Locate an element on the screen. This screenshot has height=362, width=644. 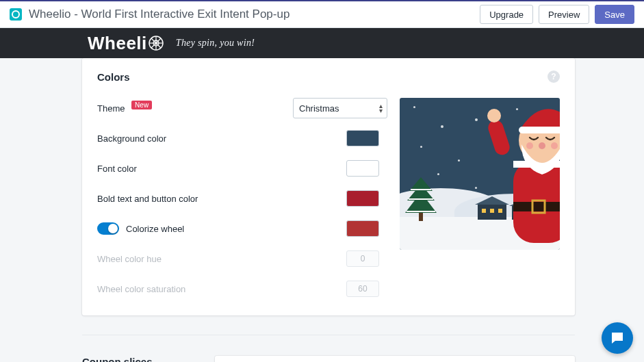
app-favicon is located at coordinates (16, 14).